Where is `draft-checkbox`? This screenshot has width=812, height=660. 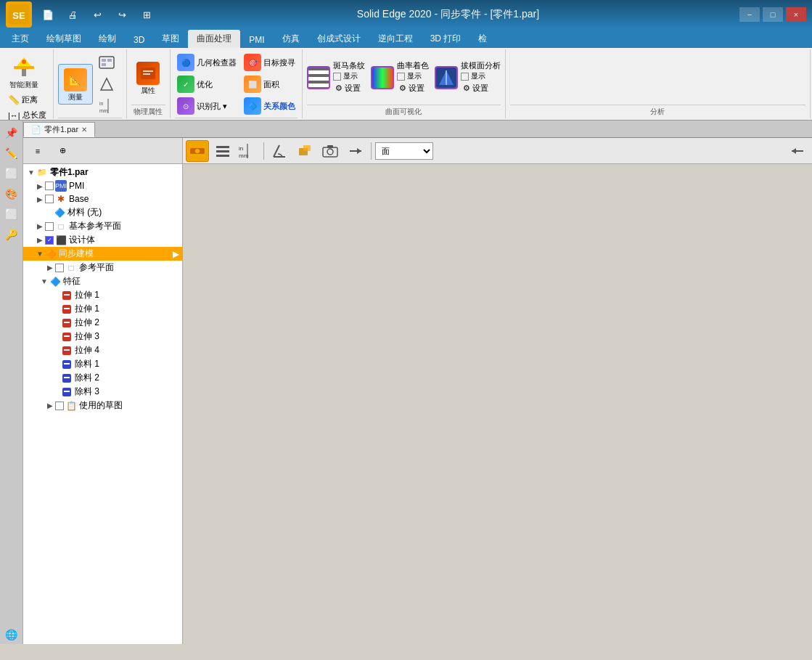 draft-checkbox is located at coordinates (464, 77).